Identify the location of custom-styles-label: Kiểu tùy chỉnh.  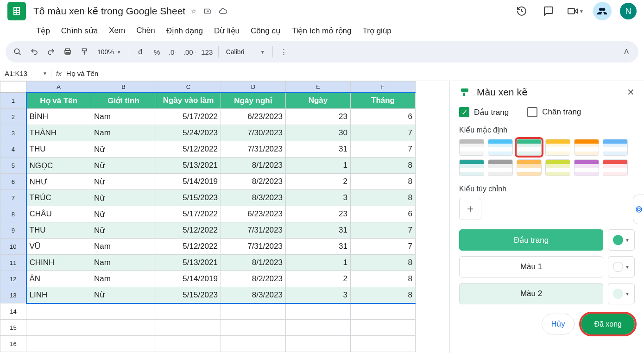
(547, 189).